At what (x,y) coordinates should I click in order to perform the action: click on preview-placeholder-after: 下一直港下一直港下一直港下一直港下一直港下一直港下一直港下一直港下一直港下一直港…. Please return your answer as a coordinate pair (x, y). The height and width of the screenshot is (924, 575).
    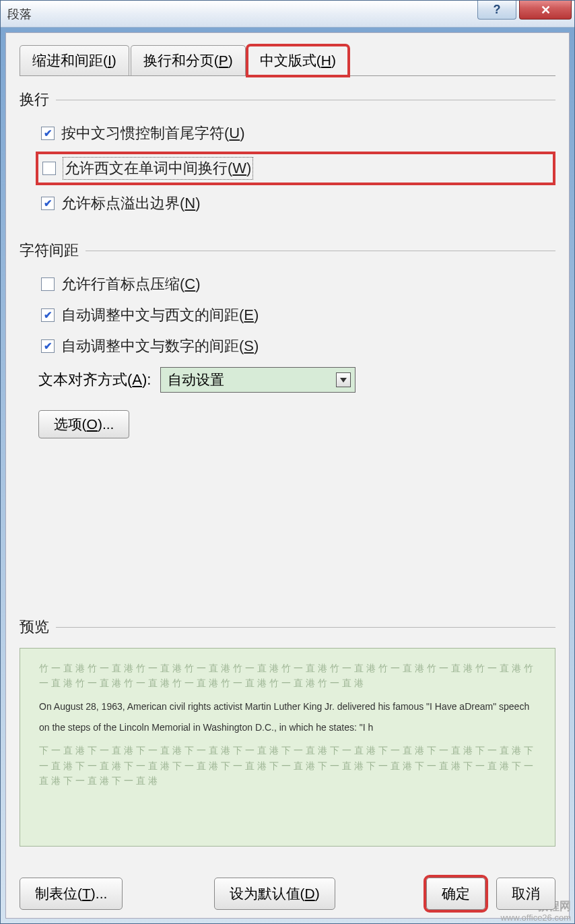
    Looking at the image, I should click on (288, 765).